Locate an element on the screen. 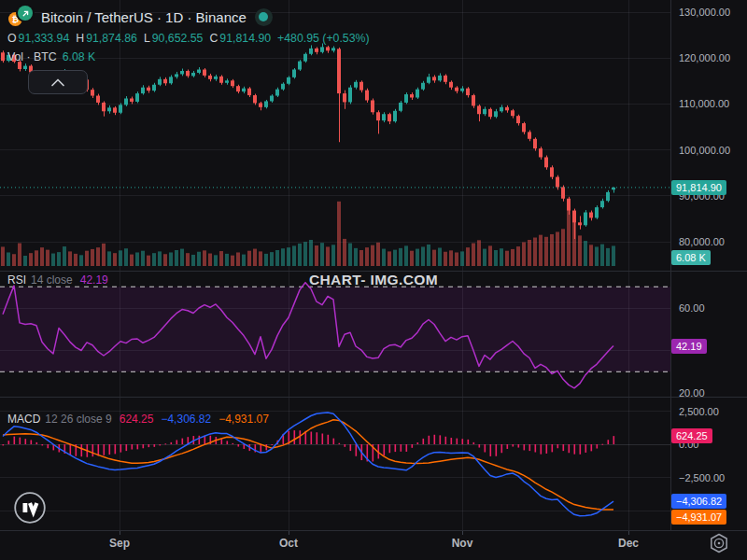 Image resolution: width=747 pixels, height=560 pixels. macd-hist-badge: 624.25 is located at coordinates (692, 436).